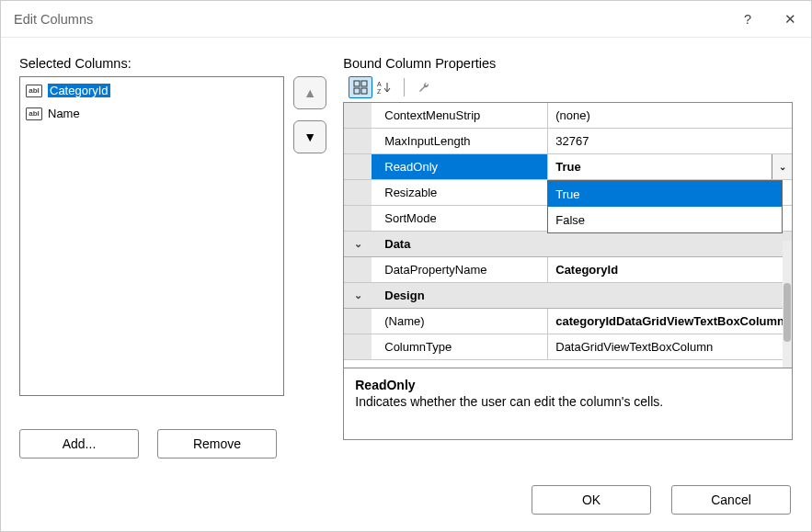  What do you see at coordinates (669, 141) in the screenshot?
I see `property-value: 32767` at bounding box center [669, 141].